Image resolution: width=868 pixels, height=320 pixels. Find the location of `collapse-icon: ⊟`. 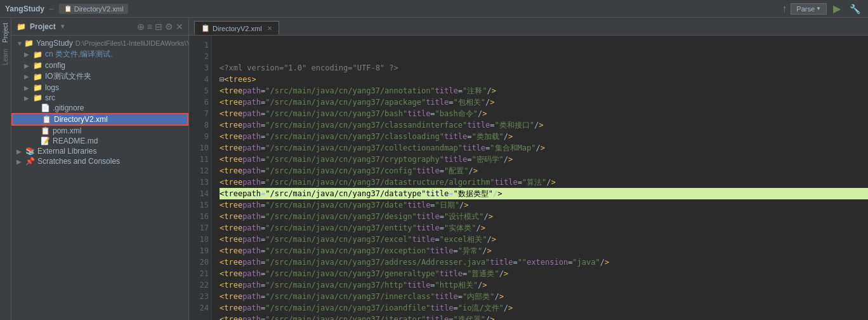

collapse-icon: ⊟ is located at coordinates (159, 27).